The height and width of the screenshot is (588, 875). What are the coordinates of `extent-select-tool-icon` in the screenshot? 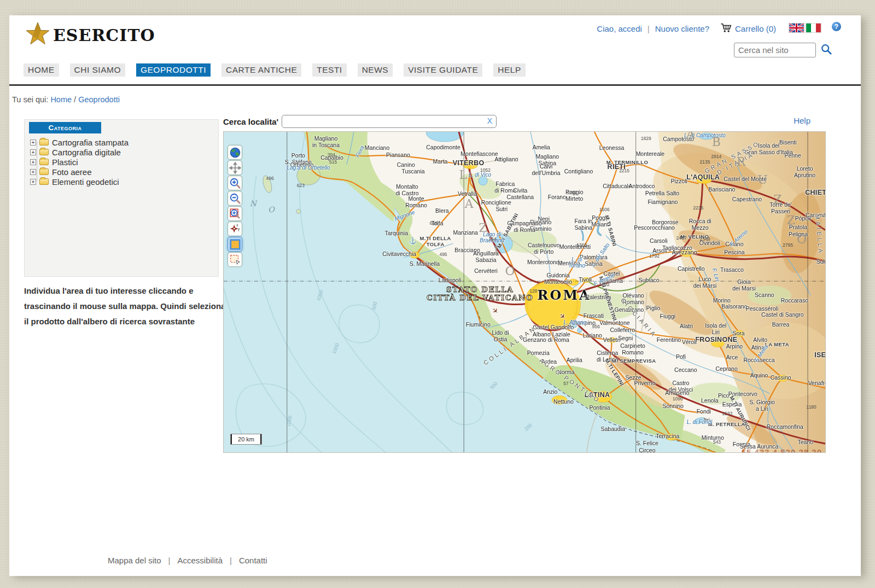 It's located at (235, 244).